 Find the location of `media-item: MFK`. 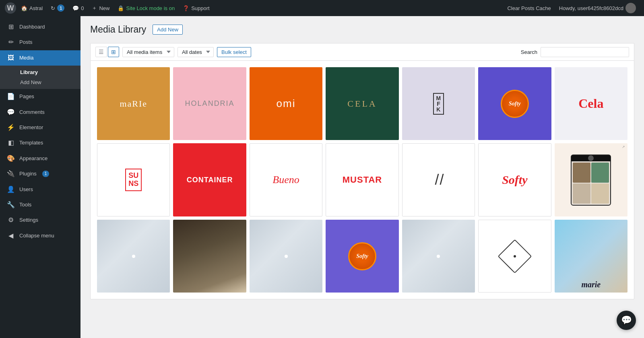

media-item: MFK is located at coordinates (439, 104).